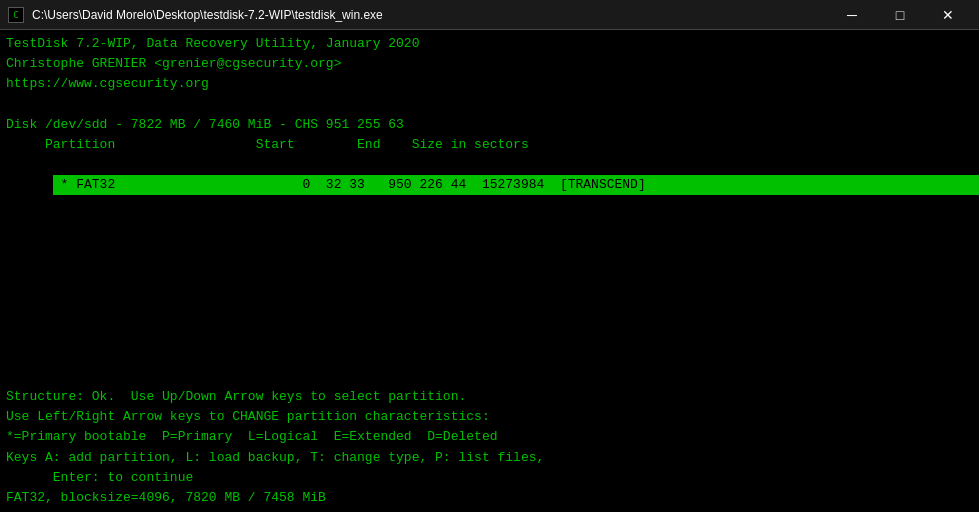  What do you see at coordinates (490, 125) in the screenshot?
I see `disk-info-line: Disk /dev/sdd - 7822 MB / 7460 MiB - CHS…` at bounding box center [490, 125].